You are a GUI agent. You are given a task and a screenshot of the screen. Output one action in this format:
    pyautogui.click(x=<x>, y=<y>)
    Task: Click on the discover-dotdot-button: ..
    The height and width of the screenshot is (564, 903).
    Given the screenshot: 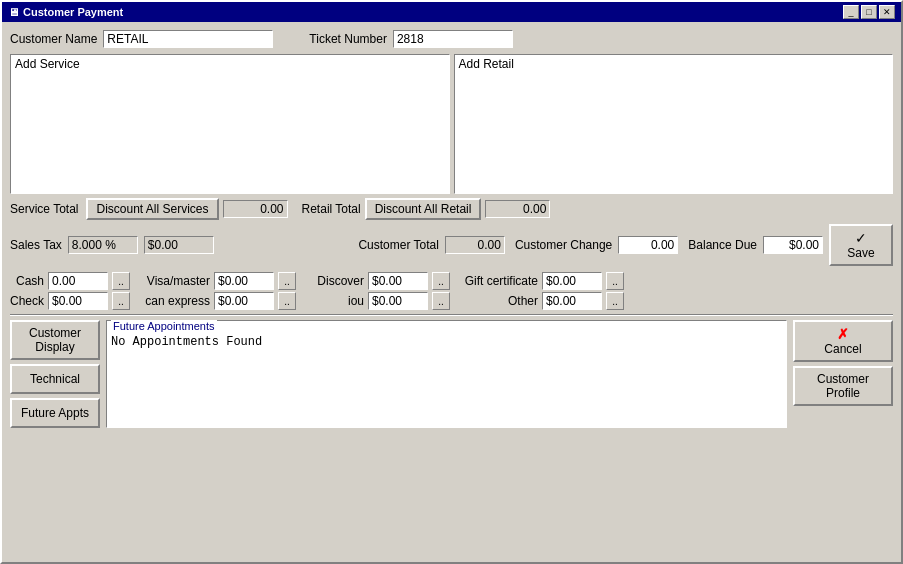 What is the action you would take?
    pyautogui.click(x=441, y=281)
    